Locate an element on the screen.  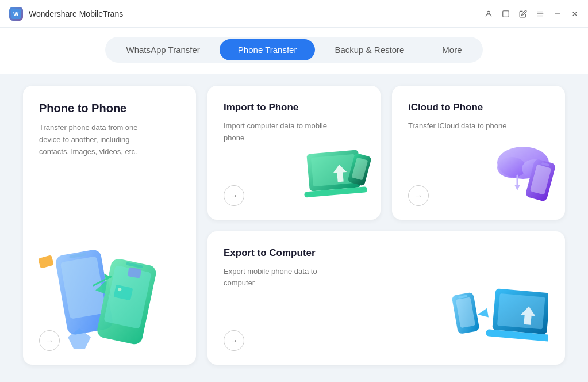
card-icloud-to-phone: iCloud to Phone Transfer iCloud data to … is located at coordinates (478, 153).